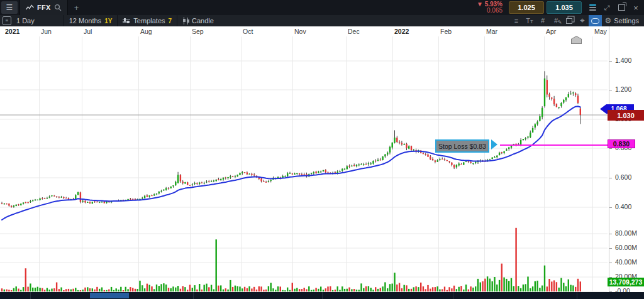 The width and height of the screenshot is (644, 299). Describe the element at coordinates (489, 8) in the screenshot. I see `quote-change: ▼ 5.93% 0.065` at that location.